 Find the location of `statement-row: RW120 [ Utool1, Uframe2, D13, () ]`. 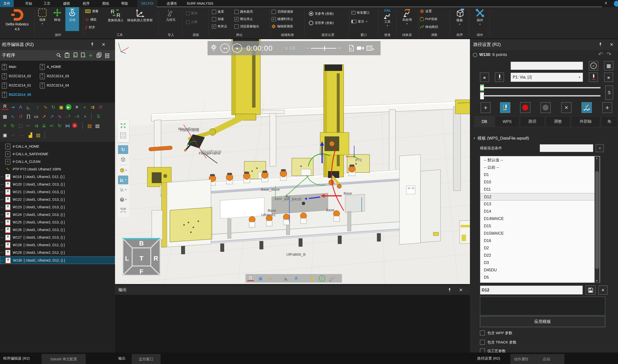

statement-row: RW120 [ Utool1, Uframe2, D13, () ] is located at coordinates (57, 184).